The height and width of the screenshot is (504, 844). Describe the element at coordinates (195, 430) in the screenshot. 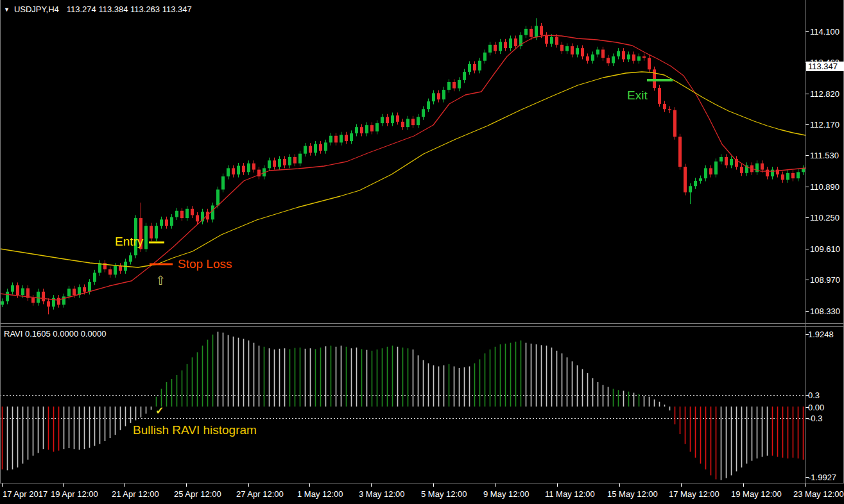

I see `bullish-note-annotation: Bullish RAVI histogram` at that location.